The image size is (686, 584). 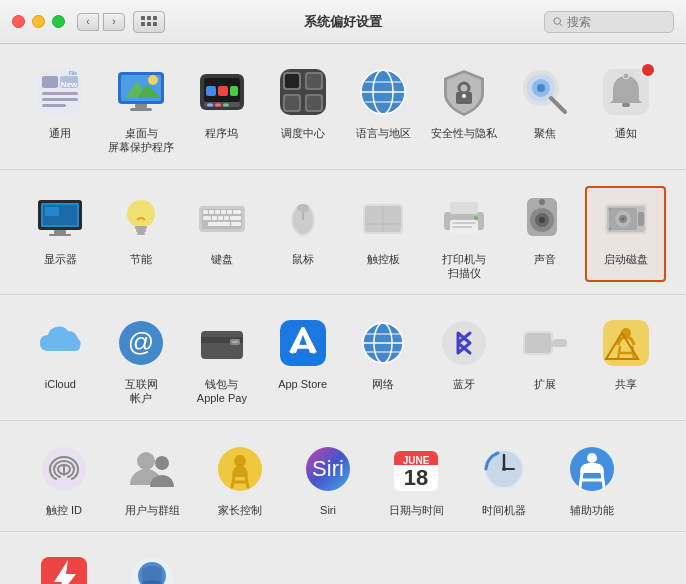 I want to click on minimize-button, so click(x=38, y=22).